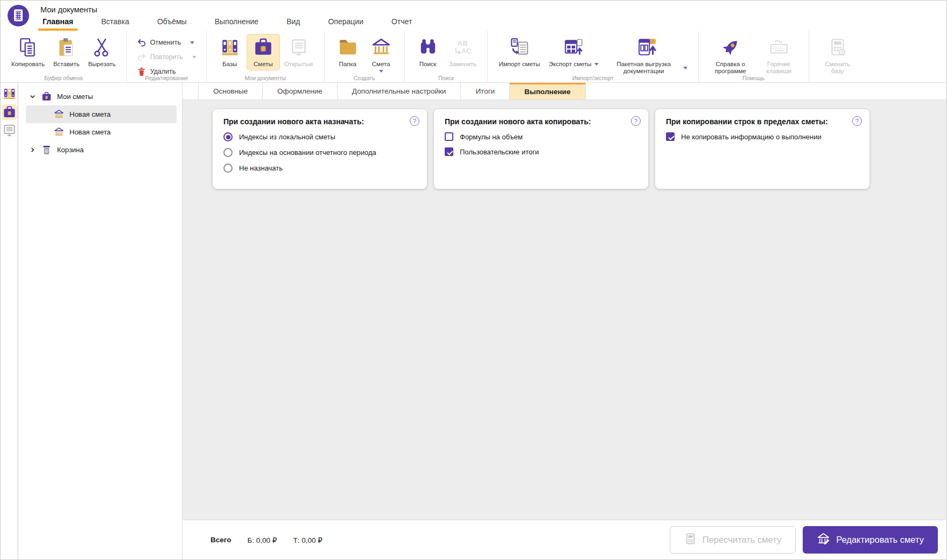  Describe the element at coordinates (320, 153) in the screenshot. I see `radio-option-period-indexes: Индексы на основании отчетного периода` at that location.